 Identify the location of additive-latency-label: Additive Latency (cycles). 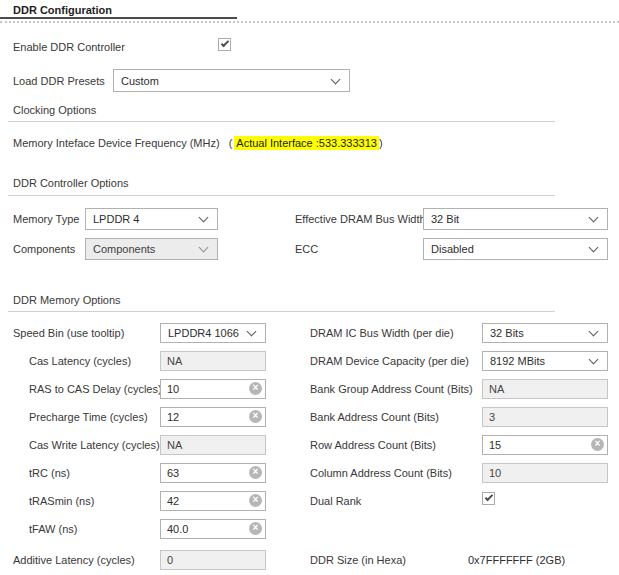
(74, 560).